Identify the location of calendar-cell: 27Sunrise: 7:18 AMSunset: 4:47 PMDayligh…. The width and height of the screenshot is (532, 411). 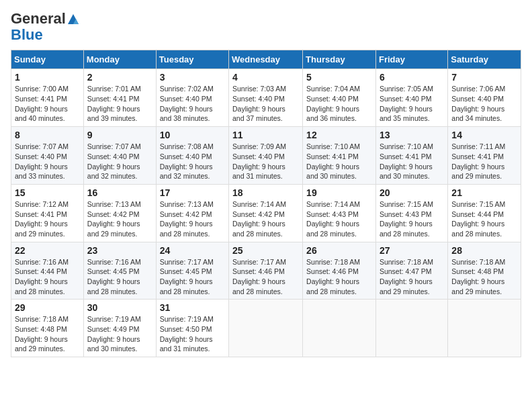
(411, 271).